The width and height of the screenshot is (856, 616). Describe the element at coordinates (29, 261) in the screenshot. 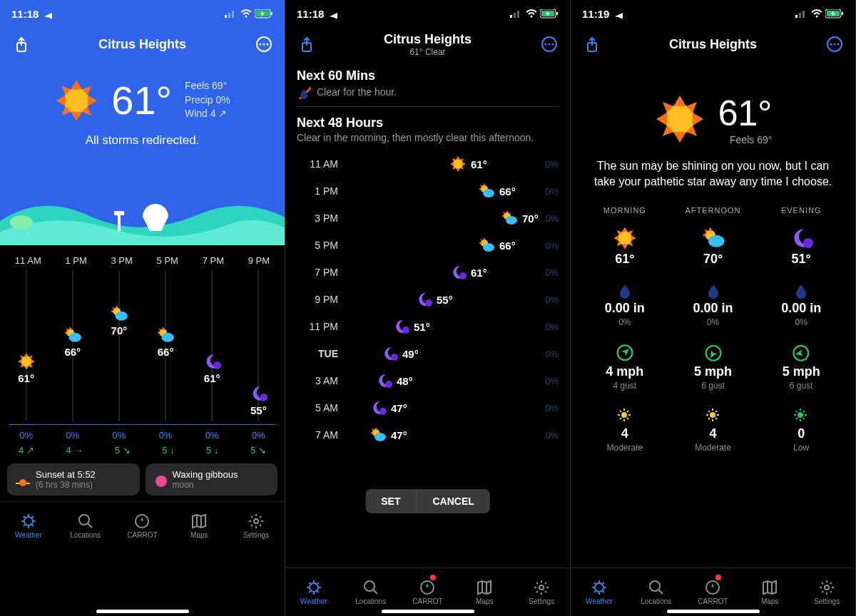

I see `hour-label: 11 AM` at that location.